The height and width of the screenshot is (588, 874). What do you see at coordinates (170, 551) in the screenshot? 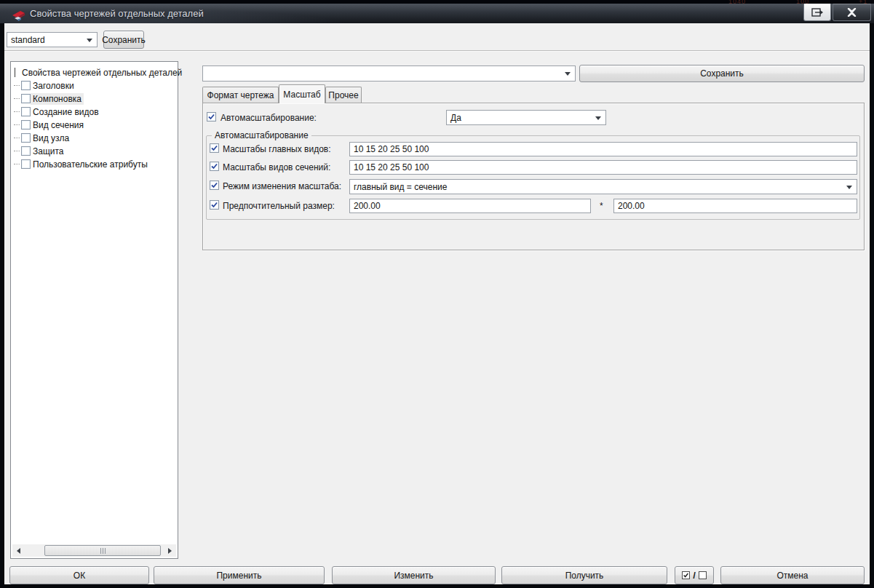
I see `scroll-right-icon` at bounding box center [170, 551].